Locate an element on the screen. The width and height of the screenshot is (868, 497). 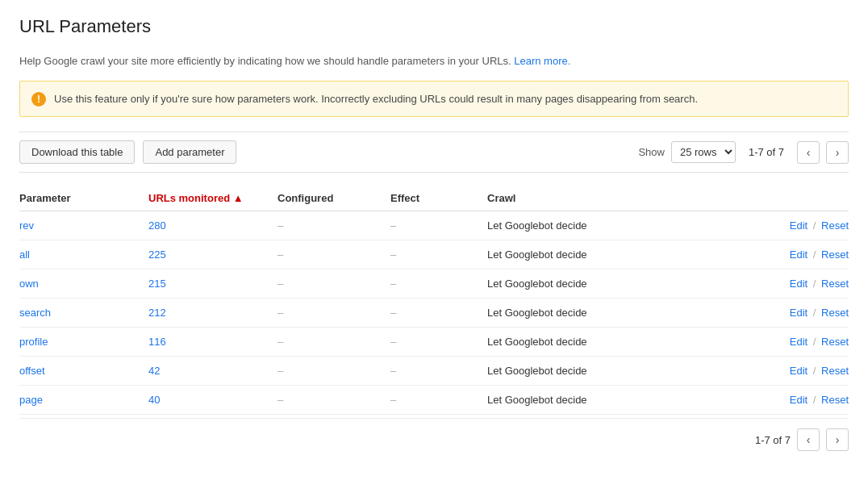
table-header-row: Parameter URLs monitored ▲ Configured Ef… is located at coordinates (434, 198).